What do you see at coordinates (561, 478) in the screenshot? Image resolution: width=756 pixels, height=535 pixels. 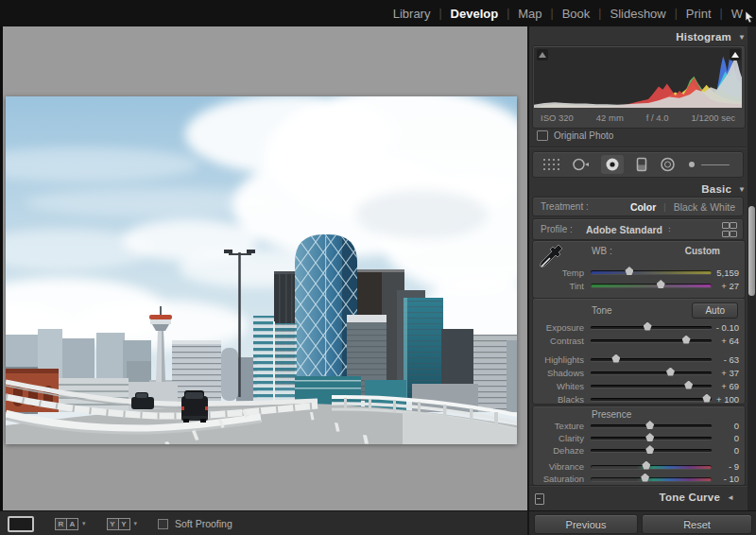 I see `slider-label: Saturation` at bounding box center [561, 478].